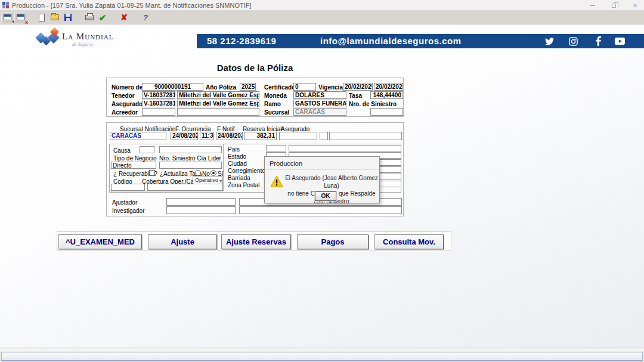  I want to click on moneda-field: DOLARES, so click(320, 95).